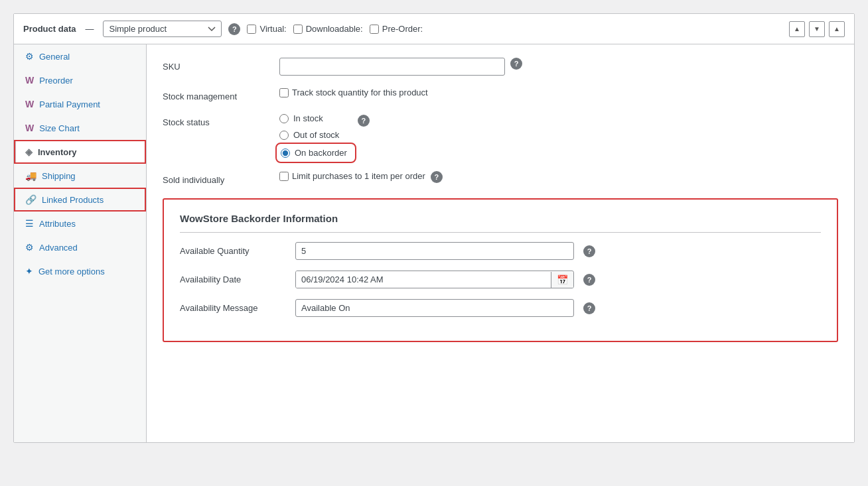  Describe the element at coordinates (435, 308) in the screenshot. I see `availability-message-input` at that location.